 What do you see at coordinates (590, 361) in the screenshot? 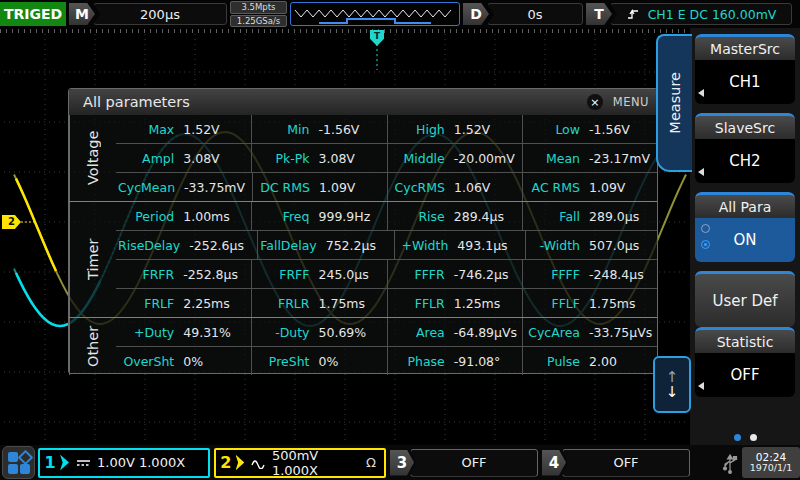
I see `param-pulse: Pulse2.00` at bounding box center [590, 361].